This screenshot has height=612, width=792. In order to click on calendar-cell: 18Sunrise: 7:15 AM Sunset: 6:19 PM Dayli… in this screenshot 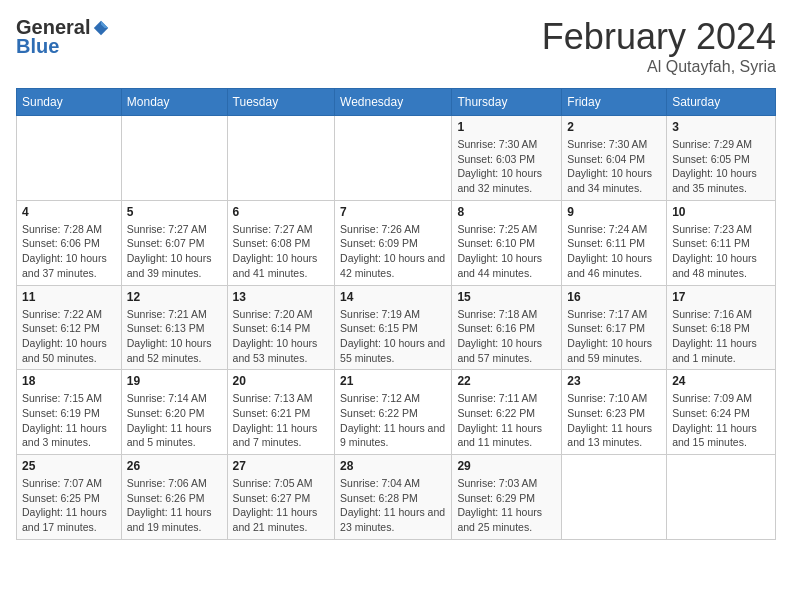, I will do `click(70, 412)`.